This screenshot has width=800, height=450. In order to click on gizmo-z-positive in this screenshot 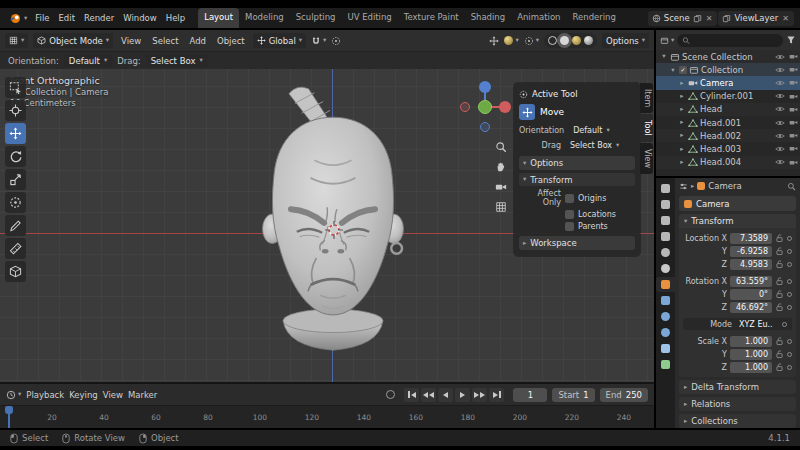, I will do `click(485, 87)`.